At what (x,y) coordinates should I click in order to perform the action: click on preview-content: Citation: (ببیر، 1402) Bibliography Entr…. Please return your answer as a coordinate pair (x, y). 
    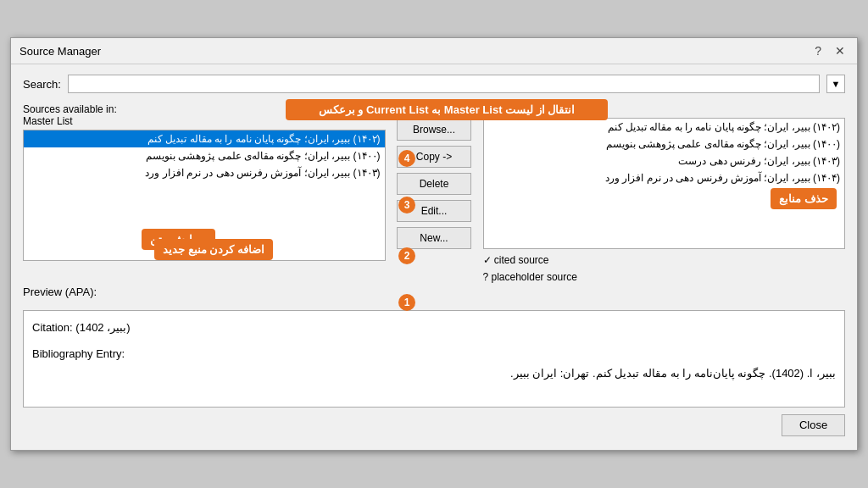
    Looking at the image, I should click on (434, 351).